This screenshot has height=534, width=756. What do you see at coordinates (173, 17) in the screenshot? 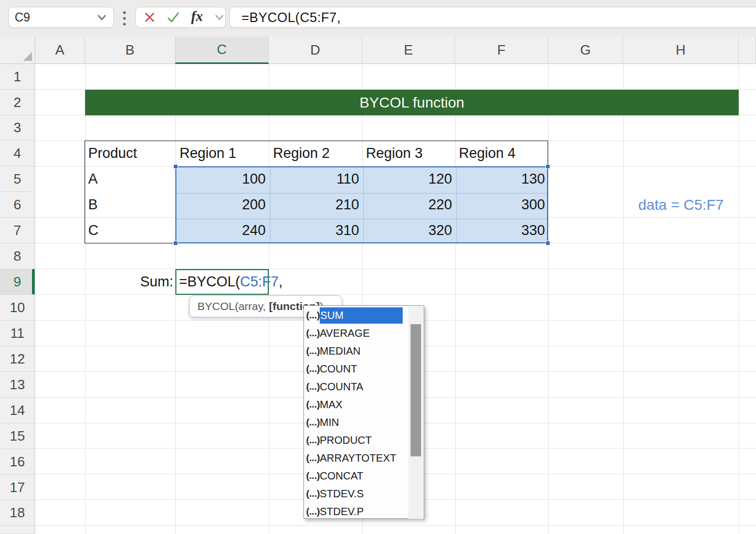
I see `enter-check-icon` at bounding box center [173, 17].